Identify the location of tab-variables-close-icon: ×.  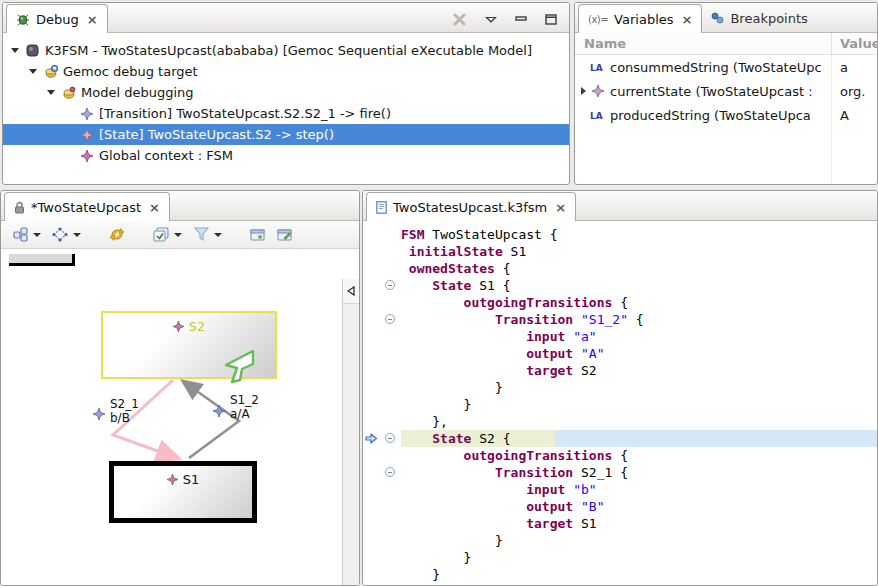
(688, 20).